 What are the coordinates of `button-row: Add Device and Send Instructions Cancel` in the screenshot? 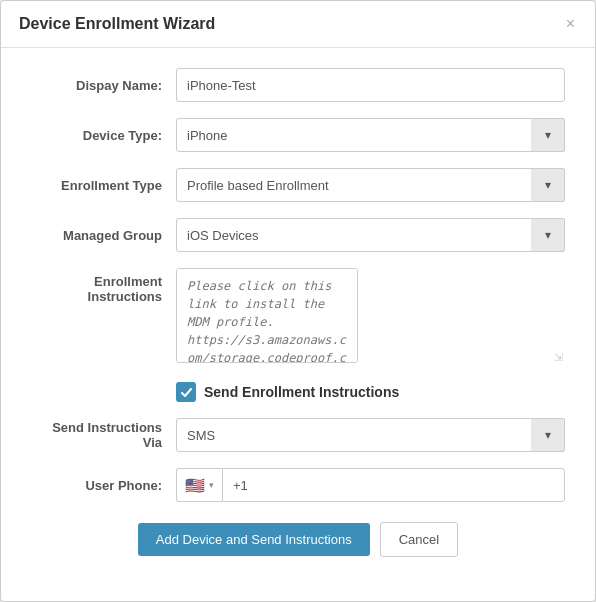 It's located at (298, 540).